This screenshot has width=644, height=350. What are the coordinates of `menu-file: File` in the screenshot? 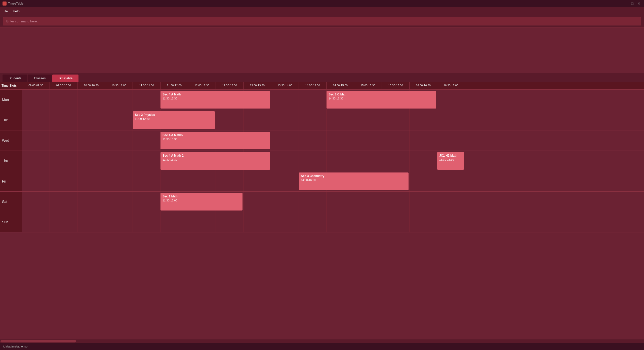 It's located at (5, 11).